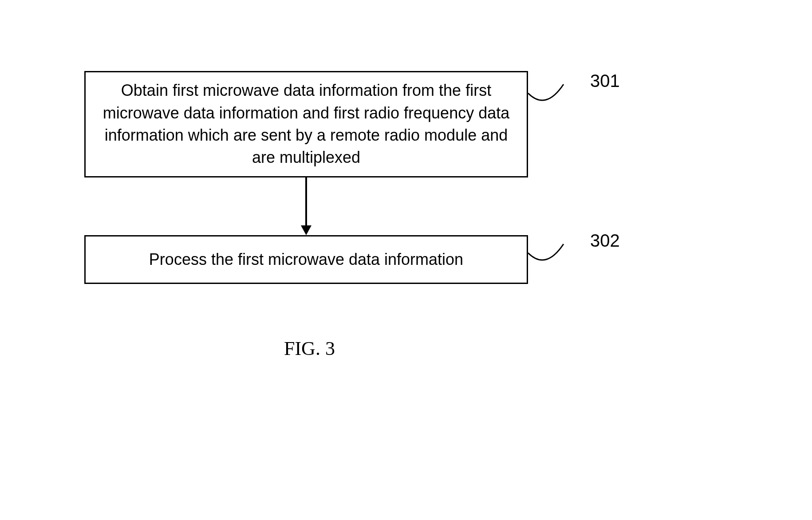  Describe the element at coordinates (310, 349) in the screenshot. I see `figure-caption: FIG. 3` at that location.